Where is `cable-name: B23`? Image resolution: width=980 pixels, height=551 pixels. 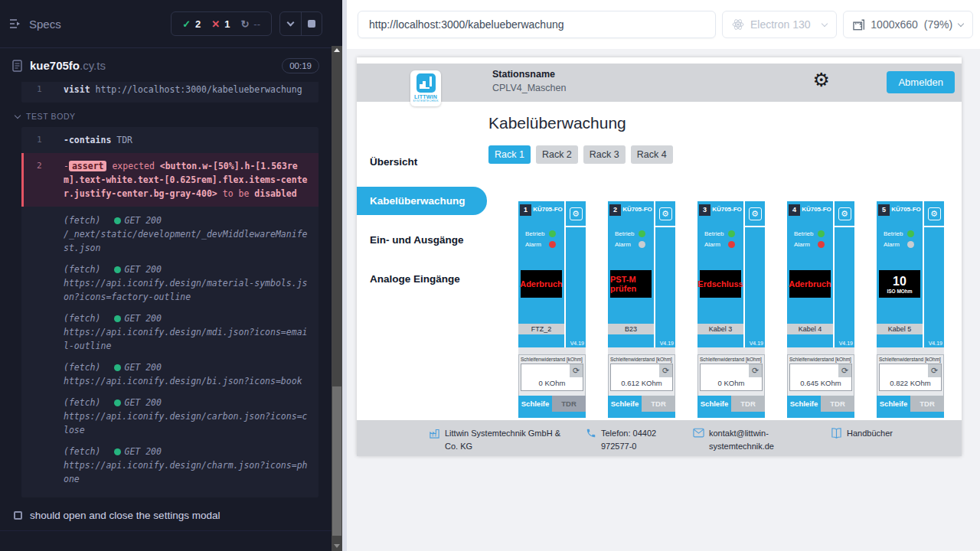 cable-name: B23 is located at coordinates (631, 329).